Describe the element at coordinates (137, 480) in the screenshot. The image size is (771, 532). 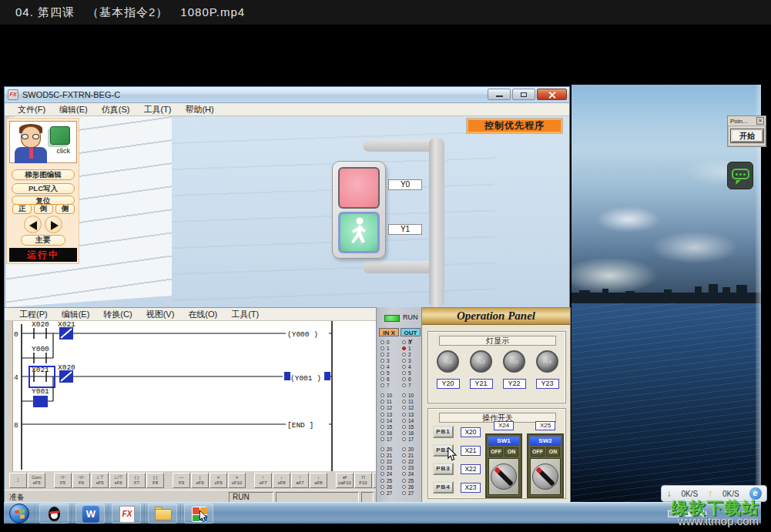
I see `ladder-tool-button: ( )F7` at that location.